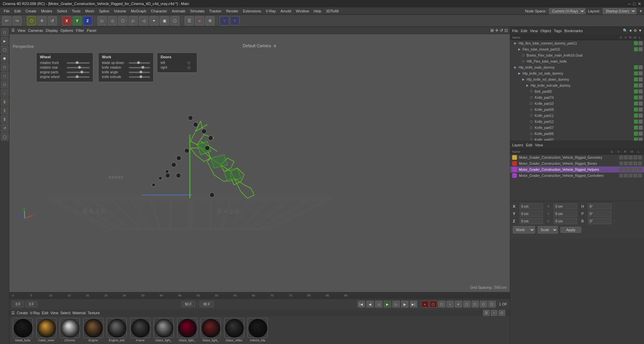 Image resolution: width=644 pixels, height=344 pixels. I want to click on mat-icon-3: ⬡, so click(502, 313).